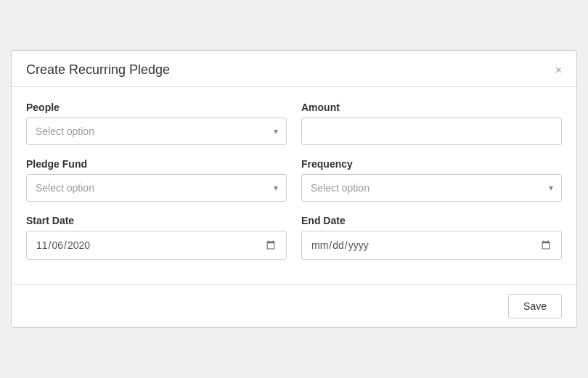 This screenshot has width=588, height=378. I want to click on row-dates: Start Date End Date, so click(294, 237).